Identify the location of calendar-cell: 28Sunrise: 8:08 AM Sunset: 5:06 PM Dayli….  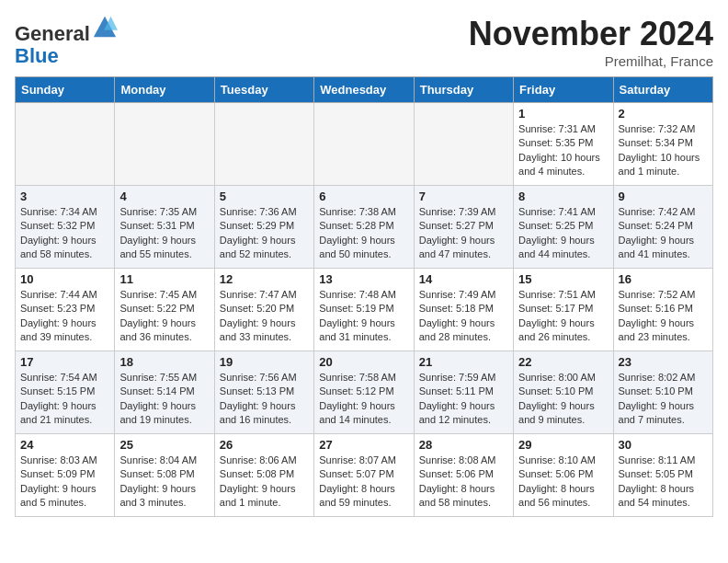
(463, 476).